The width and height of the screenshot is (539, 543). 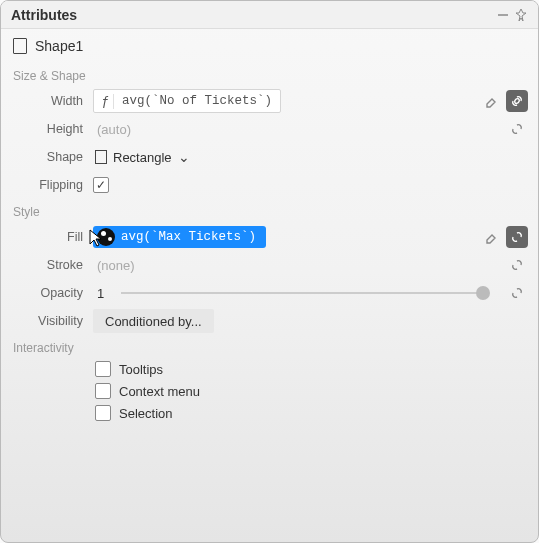 What do you see at coordinates (270, 265) in the screenshot?
I see `row-stroke: Stroke (none)` at bounding box center [270, 265].